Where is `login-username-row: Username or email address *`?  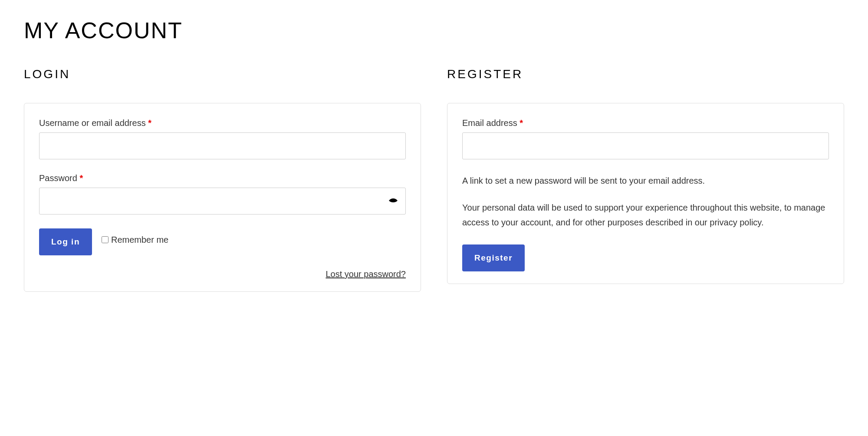 login-username-row: Username or email address * is located at coordinates (222, 139).